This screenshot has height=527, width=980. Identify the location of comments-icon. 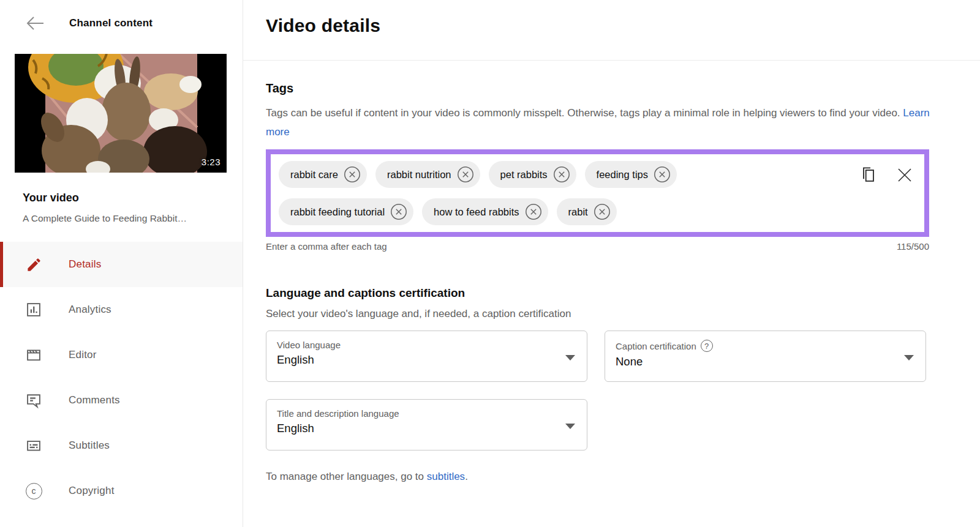
(34, 400).